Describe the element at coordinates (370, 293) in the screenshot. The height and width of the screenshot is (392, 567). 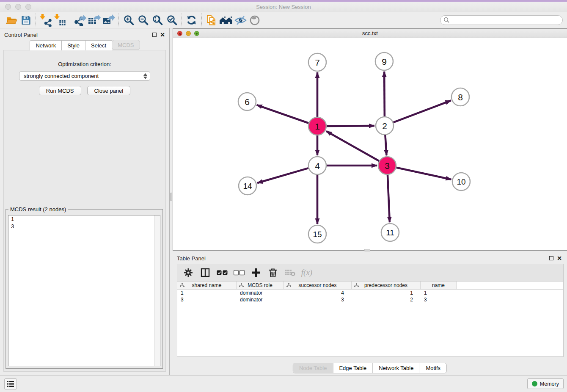
I see `table-row: 1dominator411` at that location.